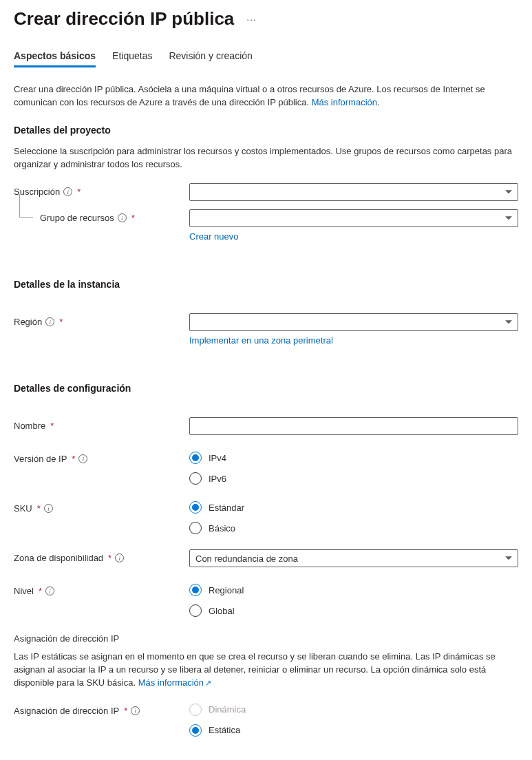 This screenshot has height=760, width=532. Describe the element at coordinates (28, 322) in the screenshot. I see `region-label-text: Región` at that location.